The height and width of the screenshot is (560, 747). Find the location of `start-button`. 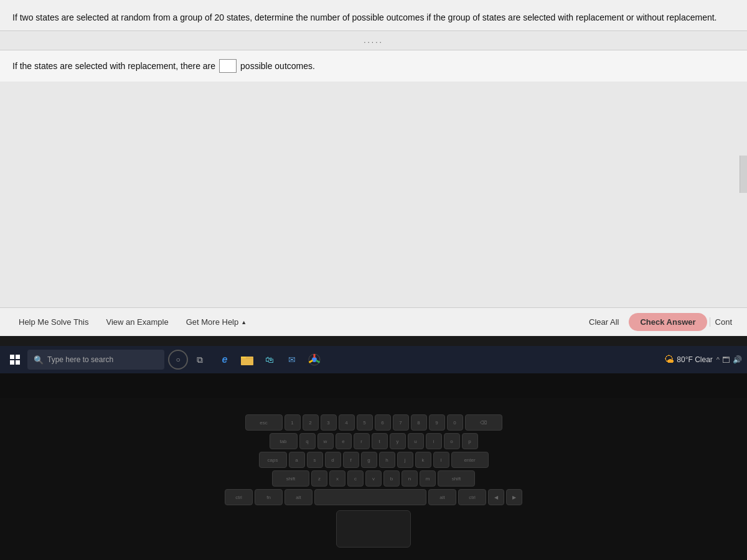

start-button is located at coordinates (15, 360).